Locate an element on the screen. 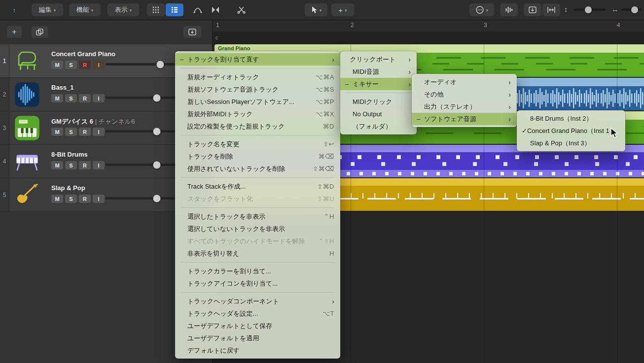 The image size is (644, 363). bar-number: 3 is located at coordinates (485, 25).